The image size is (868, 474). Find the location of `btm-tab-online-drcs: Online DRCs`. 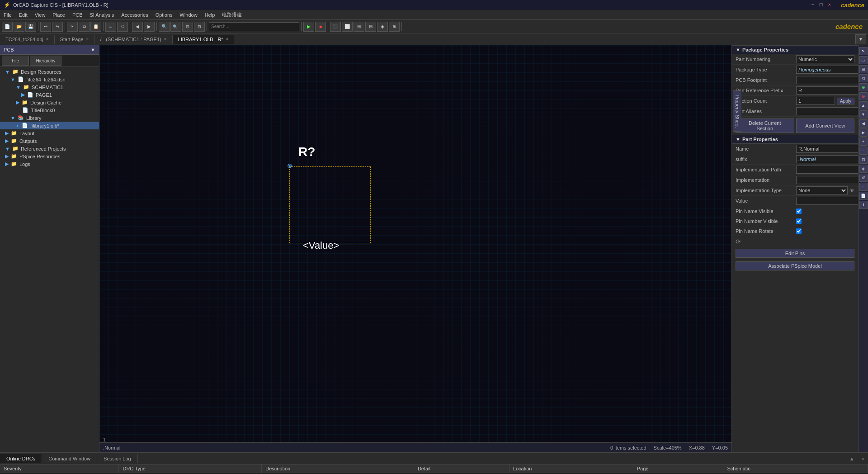

btm-tab-online-drcs: Online DRCs is located at coordinates (21, 459).